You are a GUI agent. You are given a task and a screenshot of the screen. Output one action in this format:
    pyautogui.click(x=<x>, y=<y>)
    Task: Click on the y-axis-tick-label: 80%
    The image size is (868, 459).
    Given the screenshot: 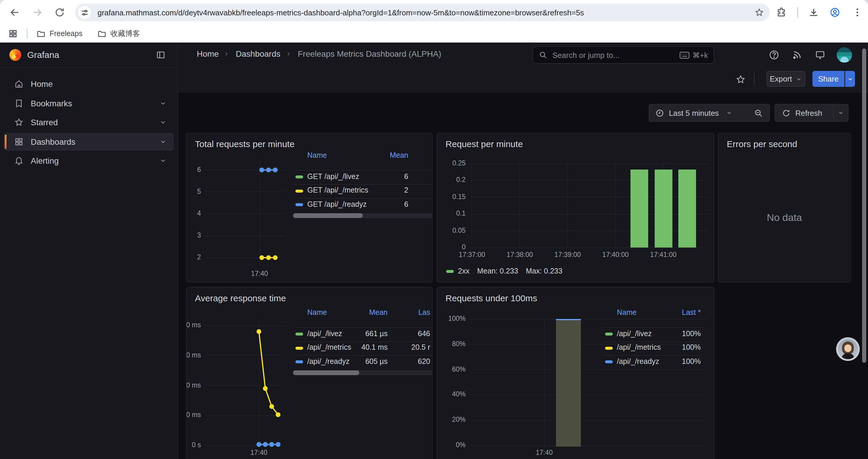 What is the action you would take?
    pyautogui.click(x=451, y=343)
    